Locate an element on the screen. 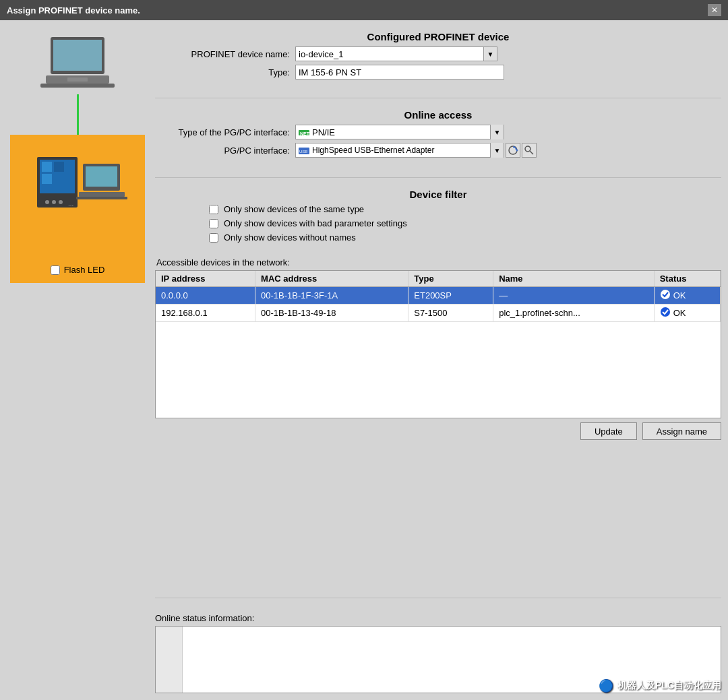  table-header-row: IP address MAC address Type Name Status is located at coordinates (438, 279).